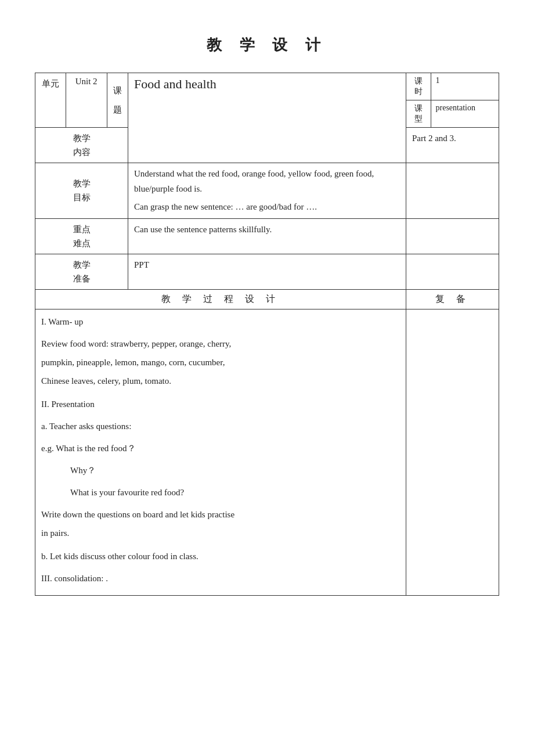 Image resolution: width=534 pixels, height=756 pixels. What do you see at coordinates (267, 181) in the screenshot?
I see `mubiao-line1: Understand what the red food, orange foo…` at bounding box center [267, 181].